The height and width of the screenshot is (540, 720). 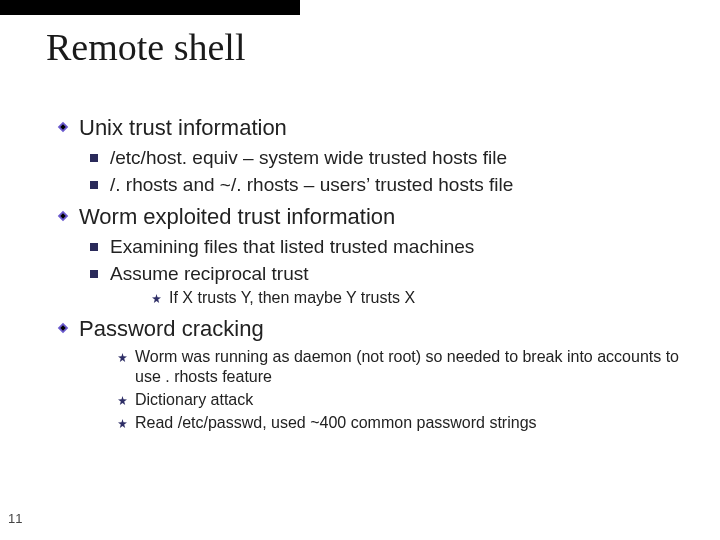 What do you see at coordinates (146, 47) in the screenshot?
I see `slide-title: Remote shell` at bounding box center [146, 47].